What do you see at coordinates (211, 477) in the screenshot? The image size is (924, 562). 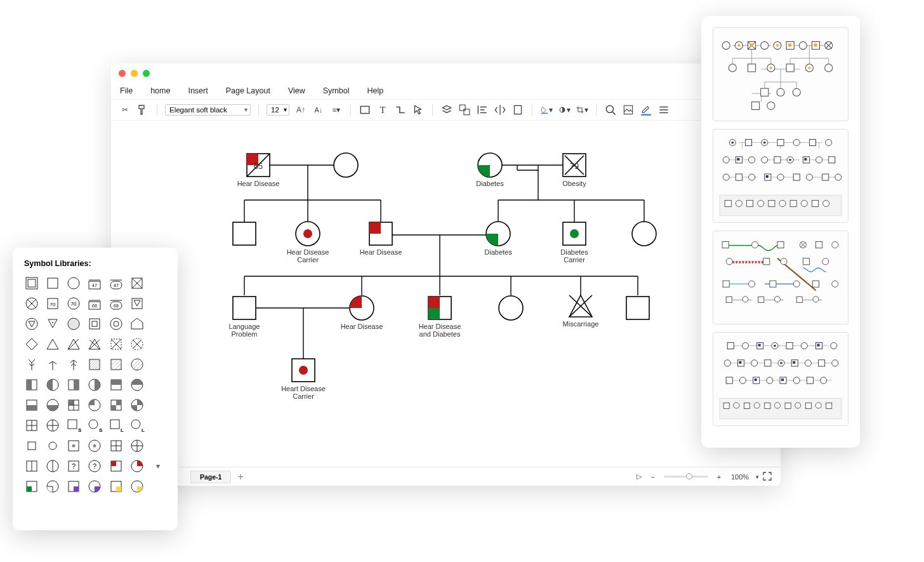 I see `page-tab-1: Page-1` at bounding box center [211, 477].